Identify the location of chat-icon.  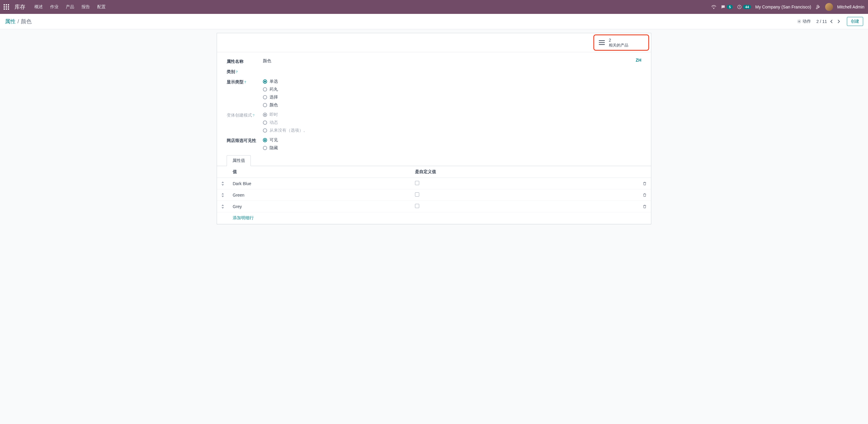
(723, 7).